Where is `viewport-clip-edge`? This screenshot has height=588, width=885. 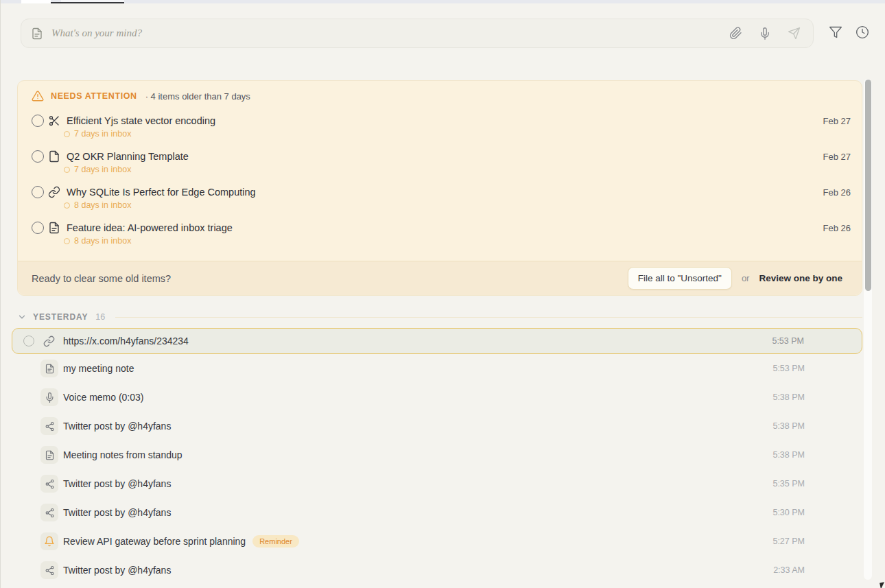 viewport-clip-edge is located at coordinates (443, 584).